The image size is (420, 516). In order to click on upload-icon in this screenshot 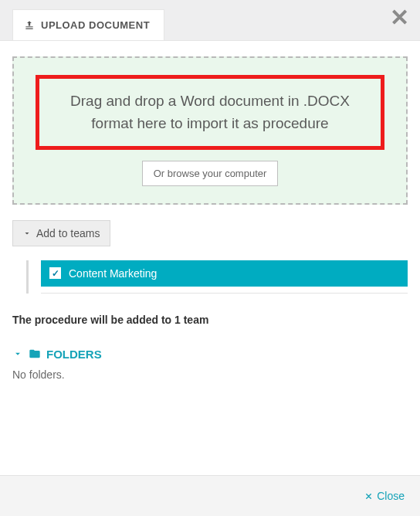, I will do `click(29, 25)`.